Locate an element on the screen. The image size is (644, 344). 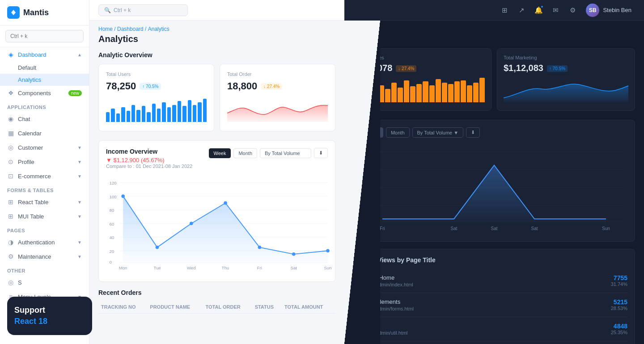
orders-section: Recent Orders TRACKING NO PRODUCT NAME T… is located at coordinates (217, 301).